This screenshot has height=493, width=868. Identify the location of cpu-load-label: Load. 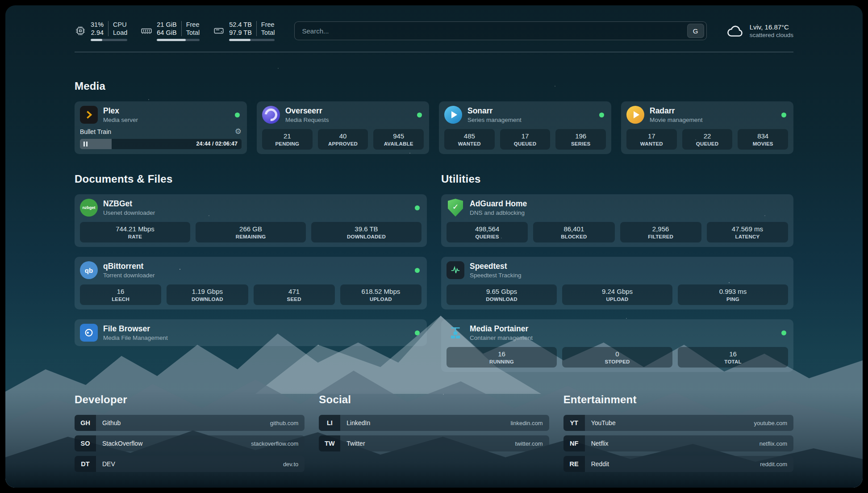
(120, 33).